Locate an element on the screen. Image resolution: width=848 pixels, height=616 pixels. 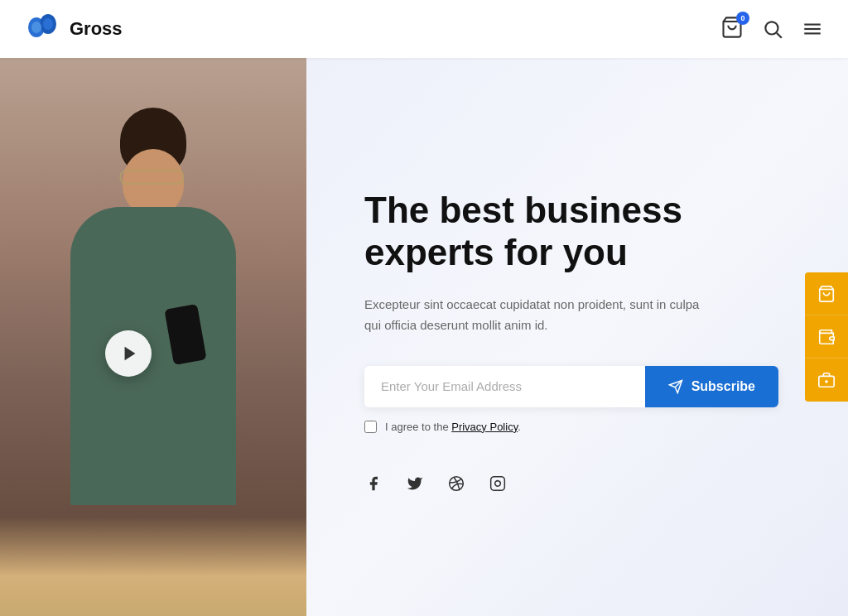
cart-button: 0 is located at coordinates (732, 29).